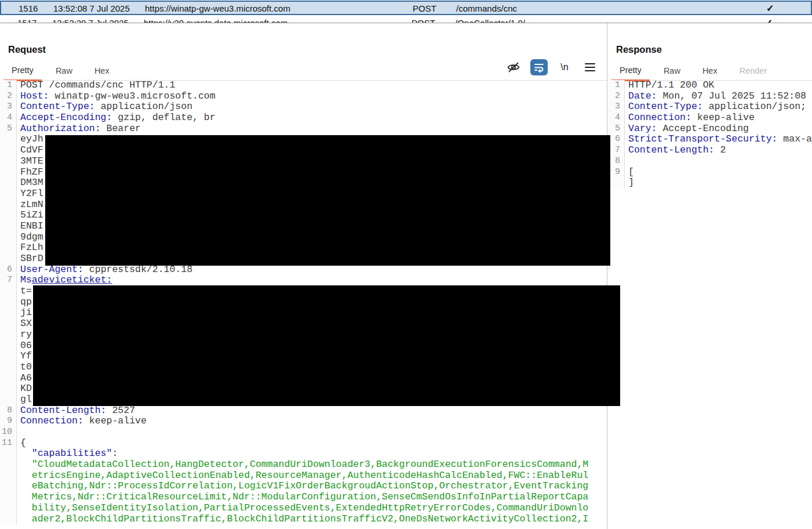 Image resolution: width=812 pixels, height=529 pixels. What do you see at coordinates (514, 67) in the screenshot?
I see `hide-read-only-eye-icon` at bounding box center [514, 67].